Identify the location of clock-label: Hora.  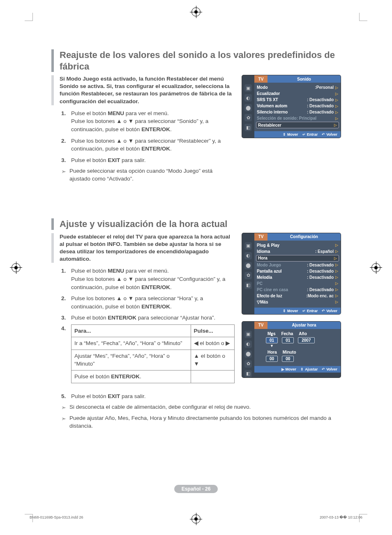
(272, 352).